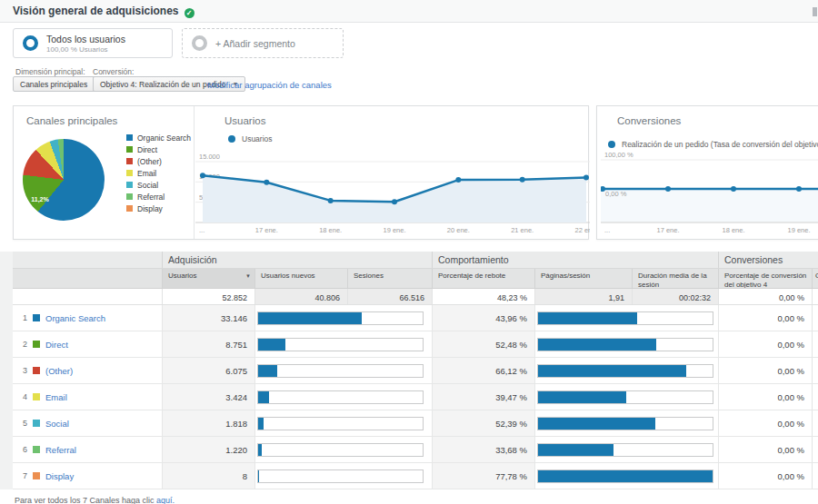  Describe the element at coordinates (674, 278) in the screenshot. I see `column-header-avg-duration: Duración media de la sesión` at that location.